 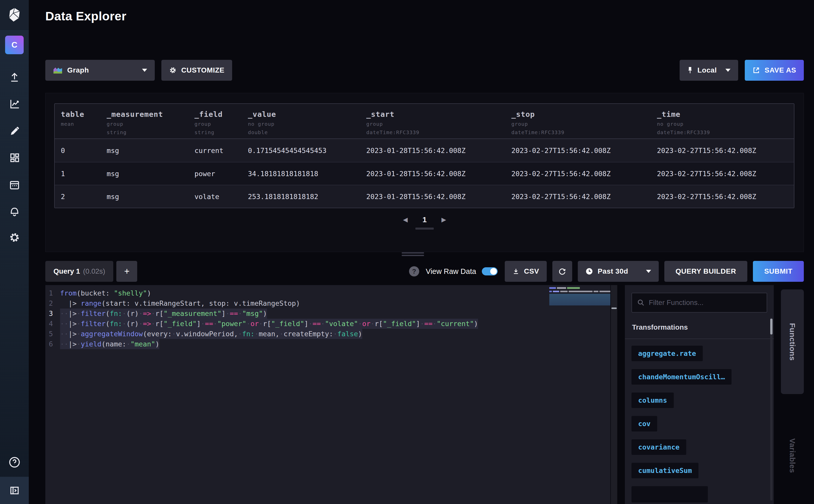 I want to click on table-row: 0msgcurrent0.171545454545454532023-01-28…, so click(x=424, y=151).